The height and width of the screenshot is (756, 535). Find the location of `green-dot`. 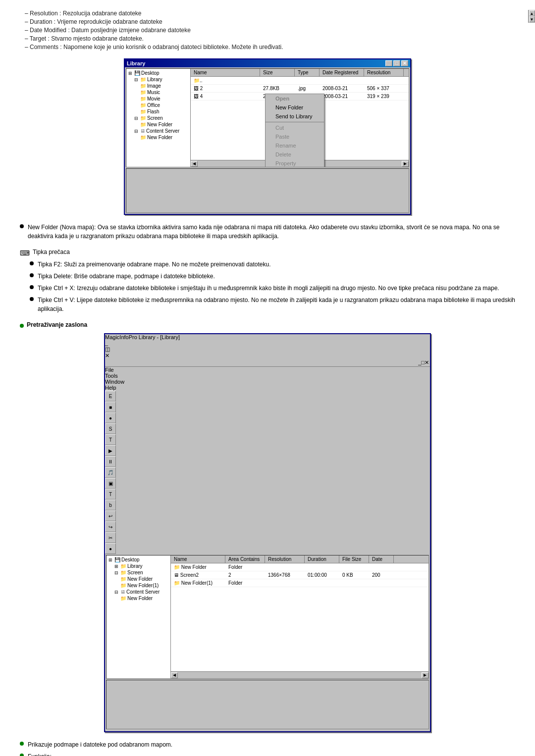

green-dot is located at coordinates (22, 744).